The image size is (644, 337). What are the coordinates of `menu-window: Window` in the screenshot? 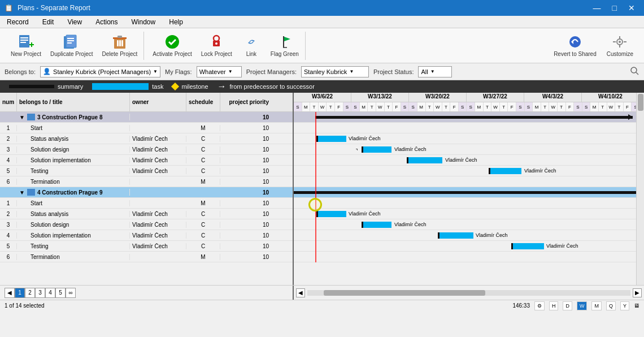 It's located at (143, 22).